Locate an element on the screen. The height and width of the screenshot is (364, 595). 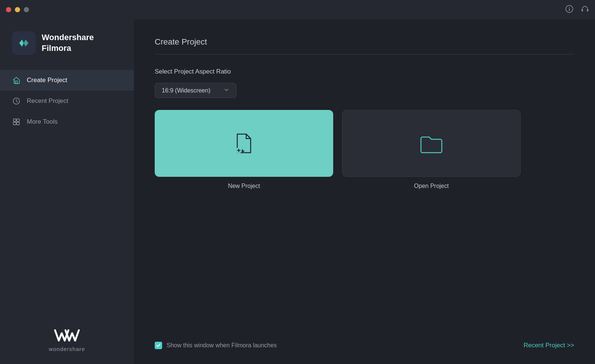
page-title: Create Project is located at coordinates (364, 42).